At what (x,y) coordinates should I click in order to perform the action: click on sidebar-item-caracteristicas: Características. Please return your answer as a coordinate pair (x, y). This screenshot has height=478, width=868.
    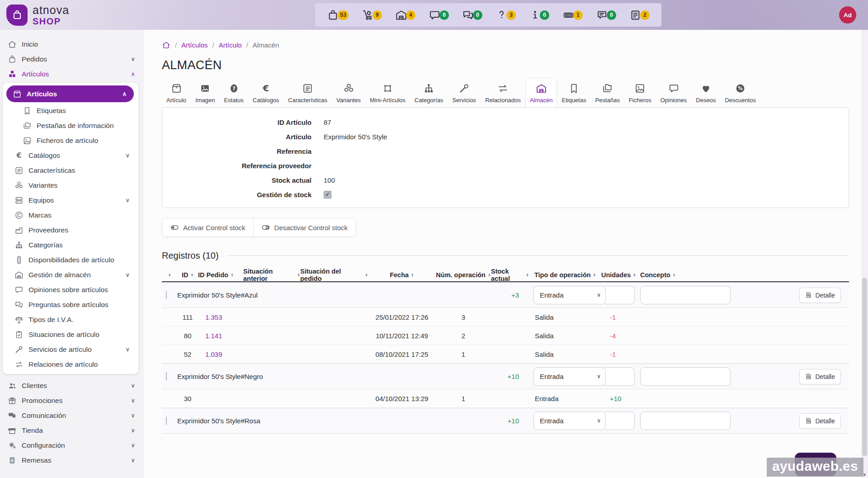
    Looking at the image, I should click on (71, 170).